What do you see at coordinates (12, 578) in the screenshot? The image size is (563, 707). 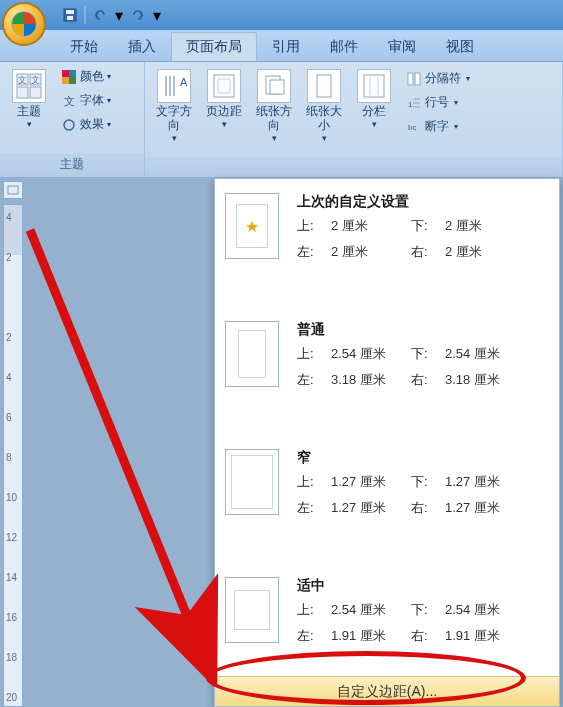 I see `ruler-tick: 14` at bounding box center [12, 578].